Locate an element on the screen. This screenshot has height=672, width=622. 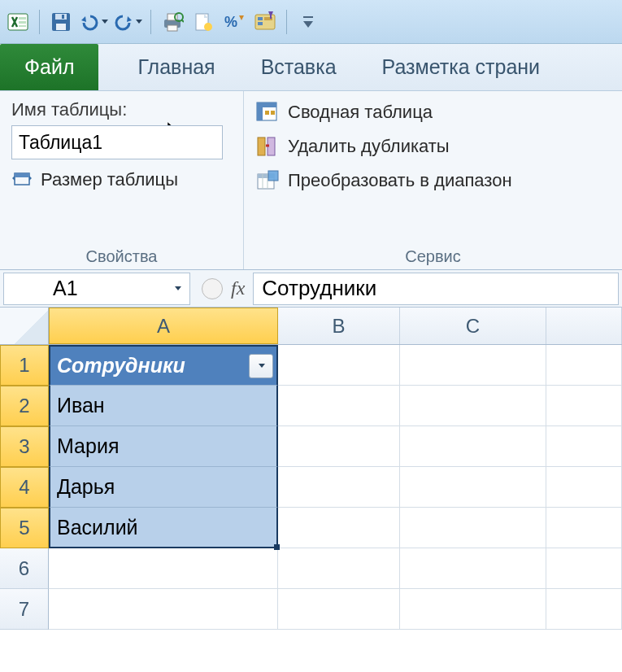
row-header-2: 2 is located at coordinates (24, 406).